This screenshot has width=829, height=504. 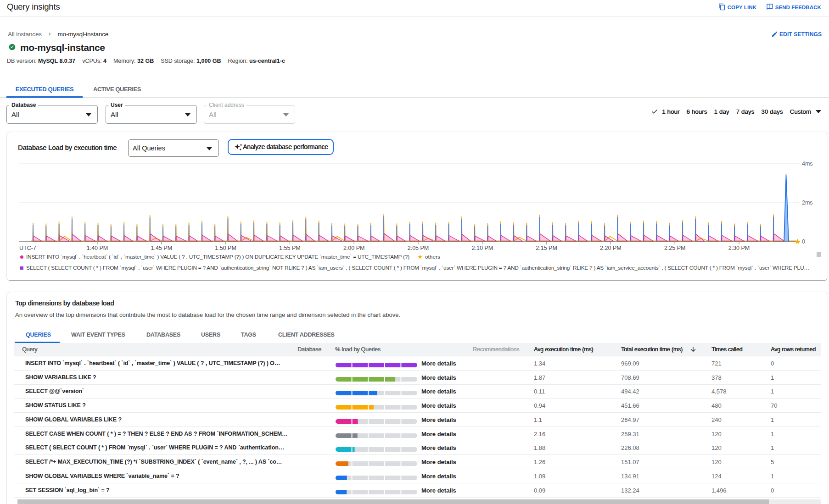 I want to click on svg-text: 2:30 PM, so click(x=739, y=248).